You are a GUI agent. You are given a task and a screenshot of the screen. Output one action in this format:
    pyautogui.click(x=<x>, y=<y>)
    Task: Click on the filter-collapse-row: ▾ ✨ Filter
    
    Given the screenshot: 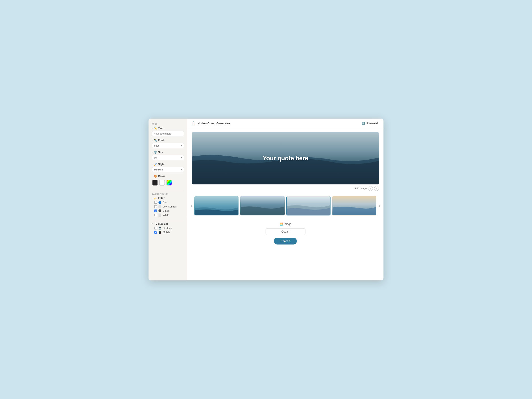 What is the action you would take?
    pyautogui.click(x=168, y=198)
    